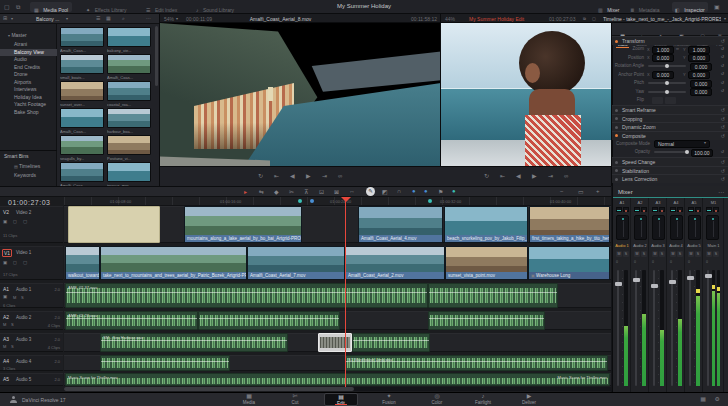  I want to click on marker-icon: ●, so click(454, 191).